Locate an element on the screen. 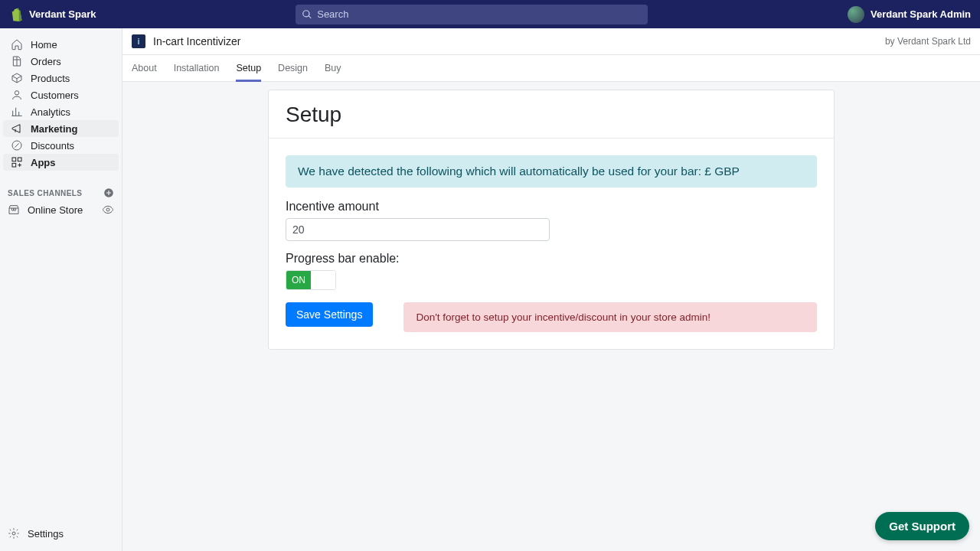 The width and height of the screenshot is (980, 551). avatar is located at coordinates (856, 15).